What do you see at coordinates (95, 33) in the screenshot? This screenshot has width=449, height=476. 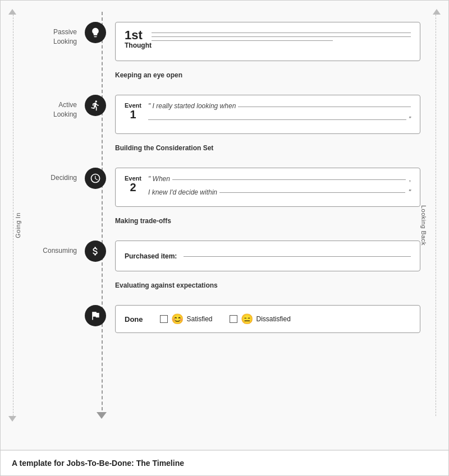 I see `lightbulb-icon` at bounding box center [95, 33].